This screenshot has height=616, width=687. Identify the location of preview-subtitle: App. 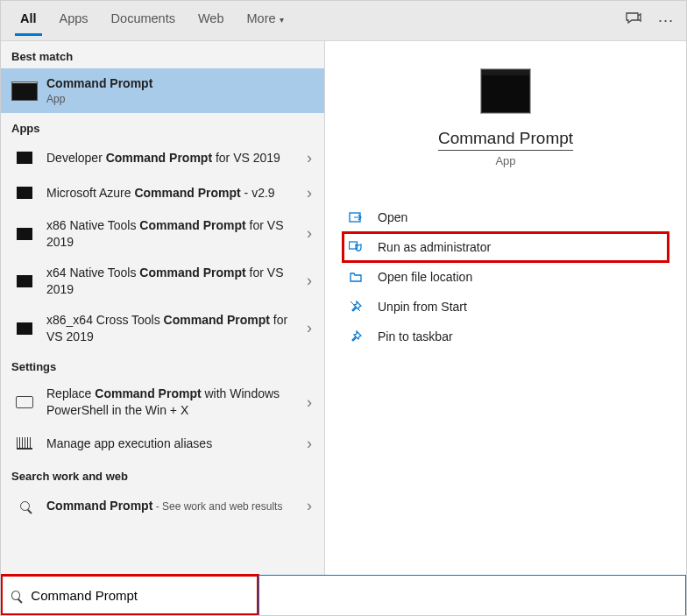
(506, 161).